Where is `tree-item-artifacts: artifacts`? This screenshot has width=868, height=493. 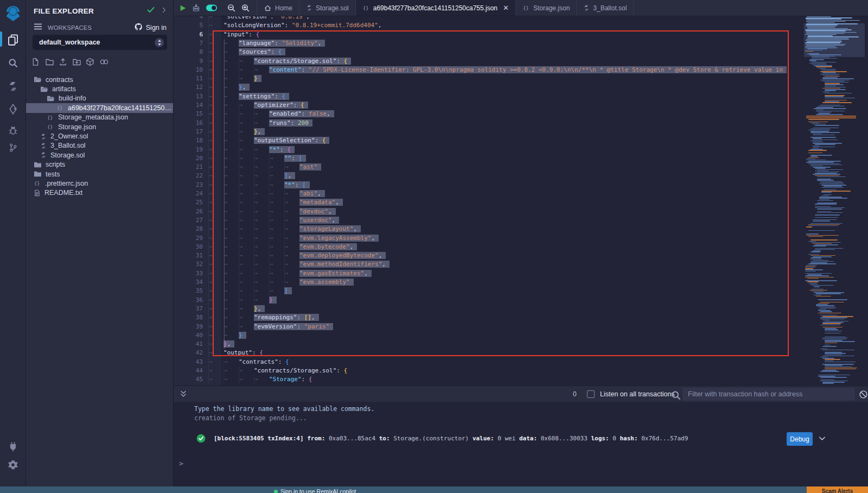 tree-item-artifacts: artifacts is located at coordinates (100, 89).